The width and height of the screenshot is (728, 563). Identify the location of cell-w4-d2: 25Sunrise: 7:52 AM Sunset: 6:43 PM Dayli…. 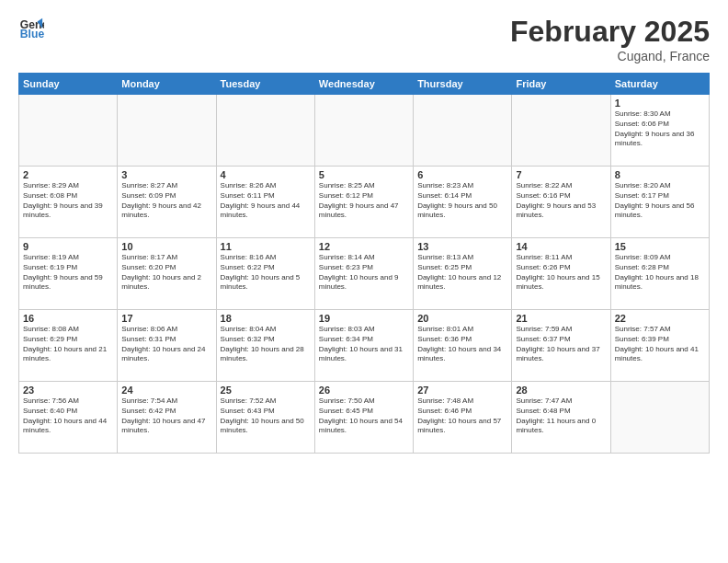
(265, 418).